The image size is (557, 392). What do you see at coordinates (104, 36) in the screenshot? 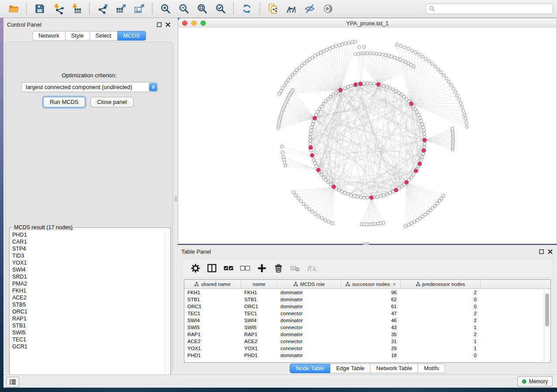
I see `tab-select: Select` at bounding box center [104, 36].